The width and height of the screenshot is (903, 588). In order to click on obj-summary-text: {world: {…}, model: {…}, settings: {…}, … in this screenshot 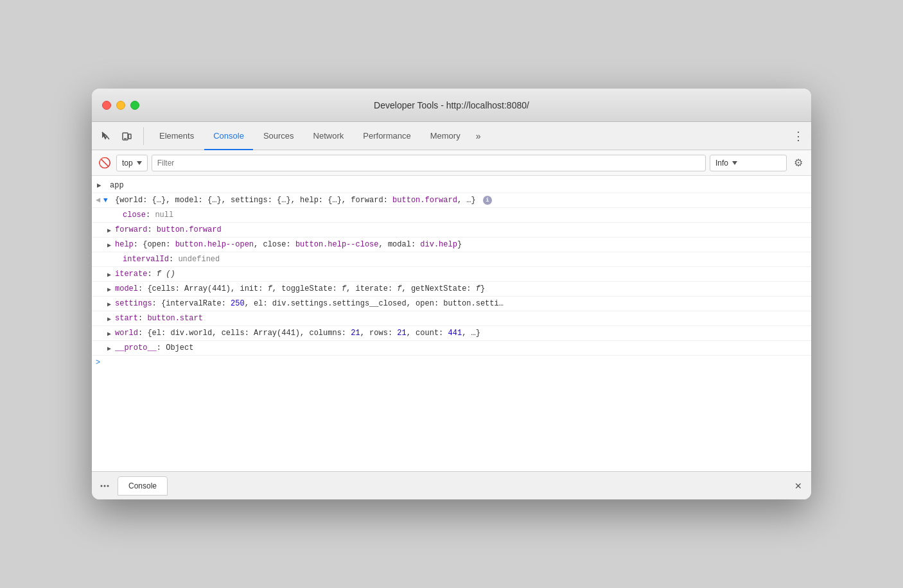, I will do `click(303, 200)`.